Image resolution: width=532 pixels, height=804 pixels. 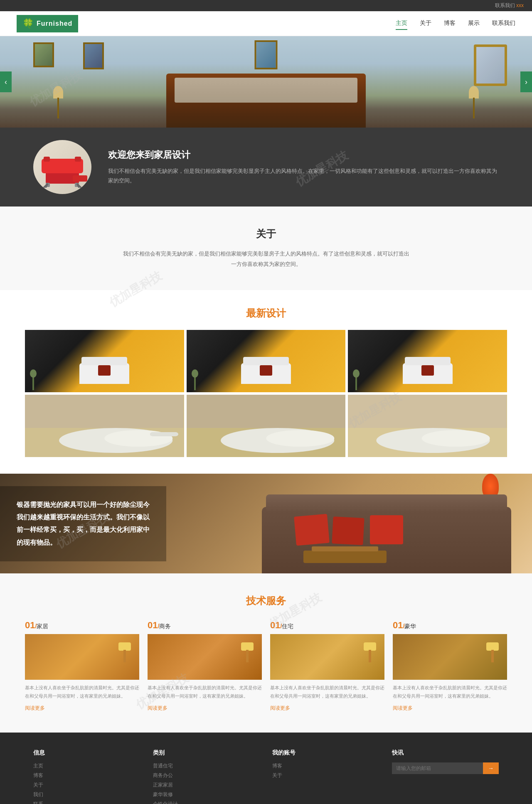 What do you see at coordinates (520, 5) in the screenshot?
I see `contact-link: xxx` at bounding box center [520, 5].